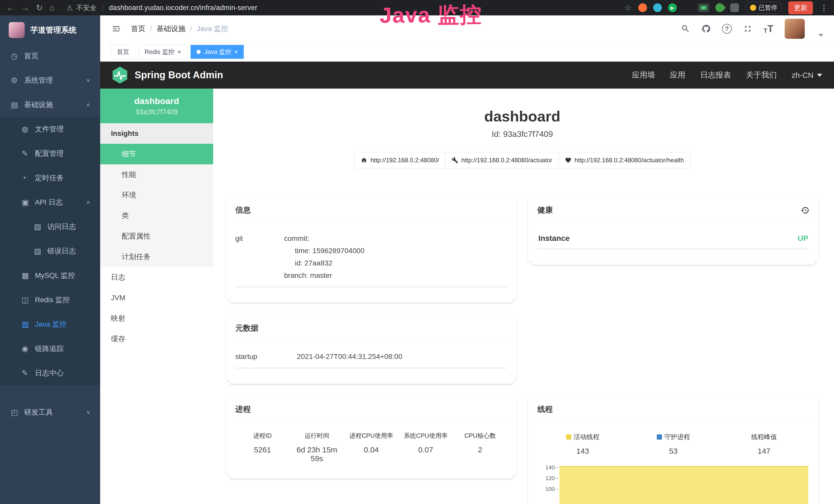 Image resolution: width=834 pixels, height=504 pixels. Describe the element at coordinates (28, 275) in the screenshot. I see `table-icon: ▦` at that location.